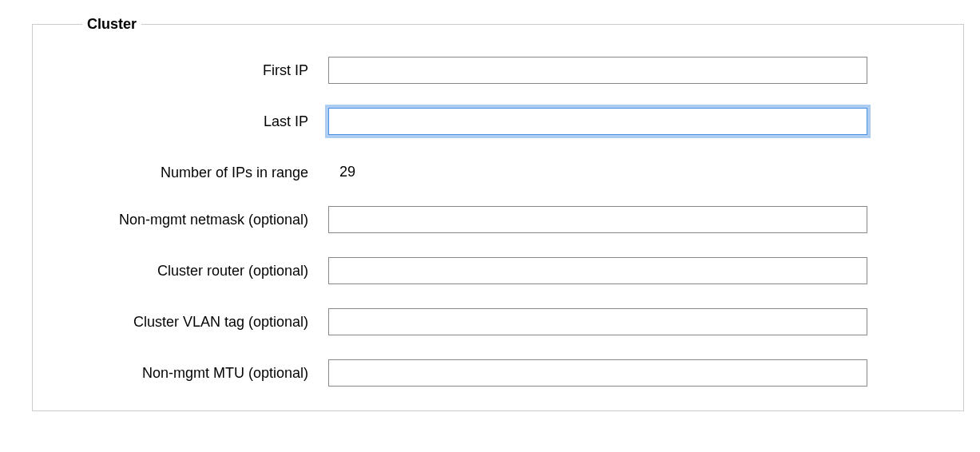  What do you see at coordinates (597, 70) in the screenshot?
I see `first-ip-input` at bounding box center [597, 70].